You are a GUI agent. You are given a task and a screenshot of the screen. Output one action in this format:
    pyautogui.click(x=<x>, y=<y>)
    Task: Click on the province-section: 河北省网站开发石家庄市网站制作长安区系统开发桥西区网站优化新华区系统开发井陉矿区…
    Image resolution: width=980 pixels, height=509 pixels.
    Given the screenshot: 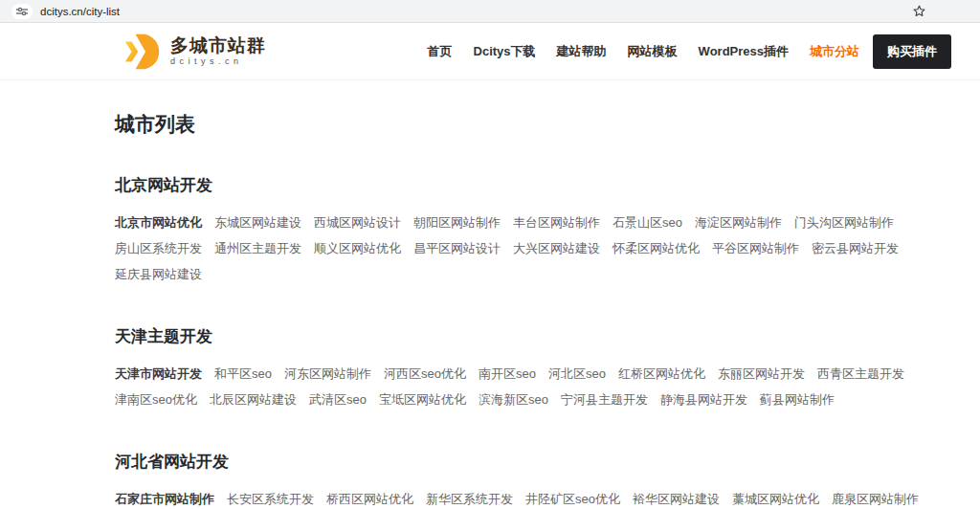 What is the action you would take?
    pyautogui.click(x=526, y=473)
    